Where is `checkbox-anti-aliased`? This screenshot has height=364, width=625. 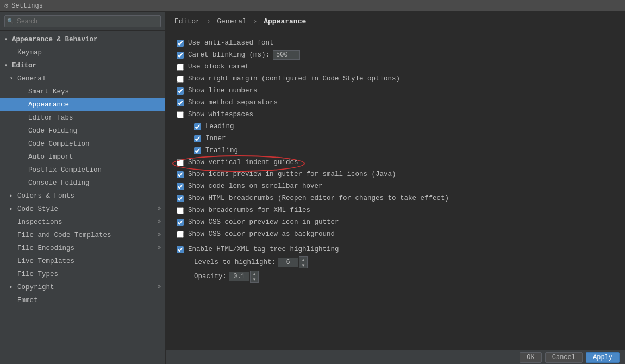 checkbox-anti-aliased is located at coordinates (180, 43).